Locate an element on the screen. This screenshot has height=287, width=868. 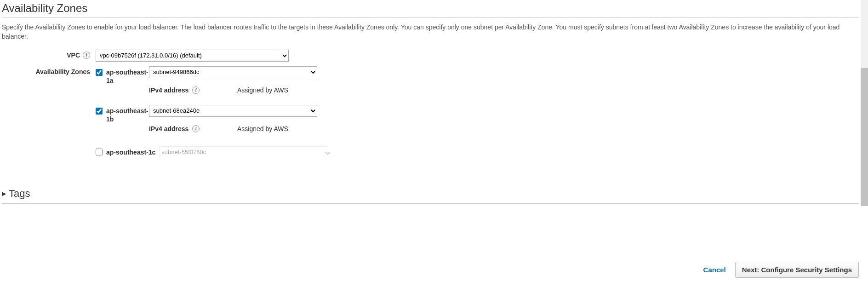
ipv4-value-1a: Assigned by AWS is located at coordinates (263, 90).